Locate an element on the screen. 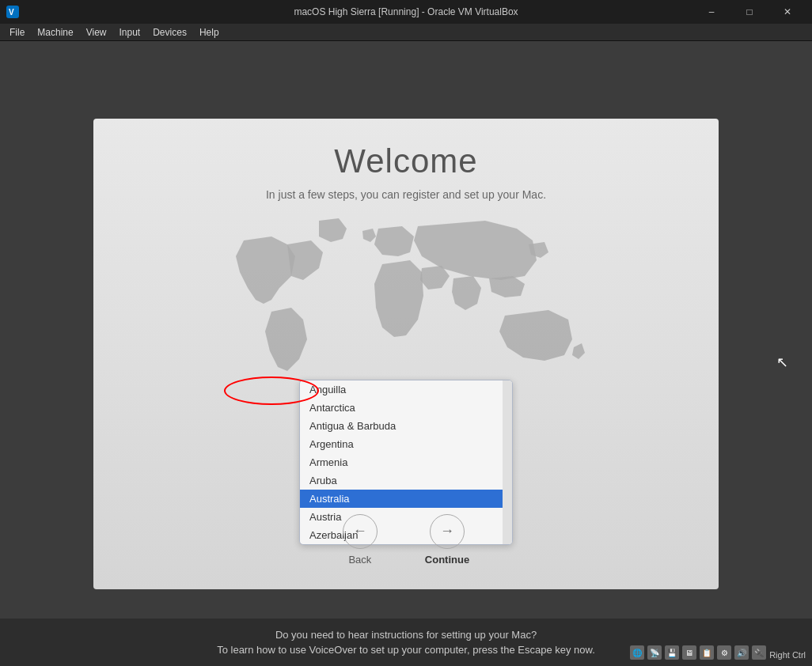 This screenshot has height=666, width=812. tray-icon-1: 🌐 is located at coordinates (637, 653).